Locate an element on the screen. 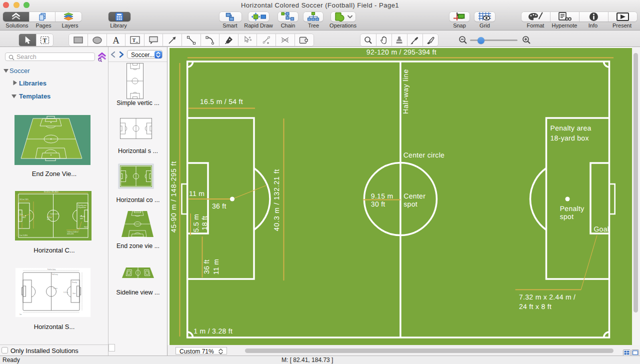 Image resolution: width=640 pixels, height=364 pixels. svg-text: Penalty area is located at coordinates (570, 128).